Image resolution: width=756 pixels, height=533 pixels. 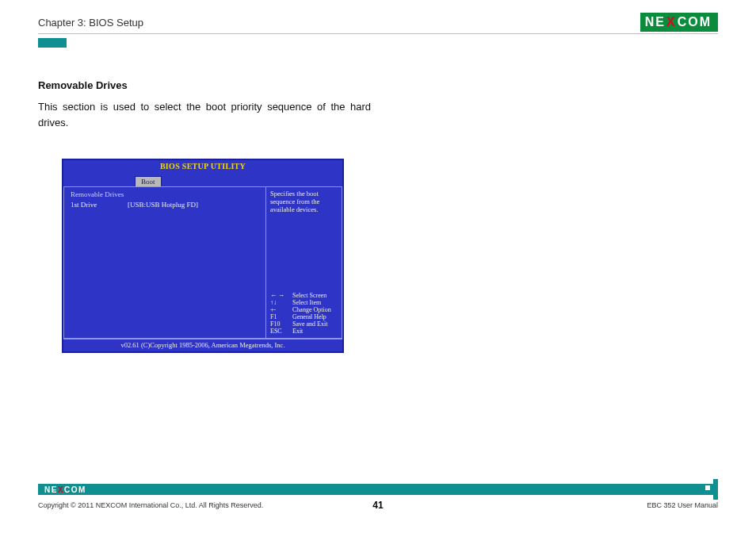 What do you see at coordinates (65, 489) in the screenshot?
I see `footer-logo: NEXCOM` at bounding box center [65, 489].